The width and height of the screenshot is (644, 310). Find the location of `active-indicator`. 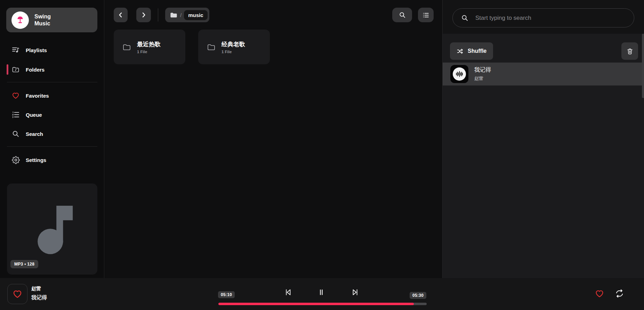

active-indicator is located at coordinates (8, 70).